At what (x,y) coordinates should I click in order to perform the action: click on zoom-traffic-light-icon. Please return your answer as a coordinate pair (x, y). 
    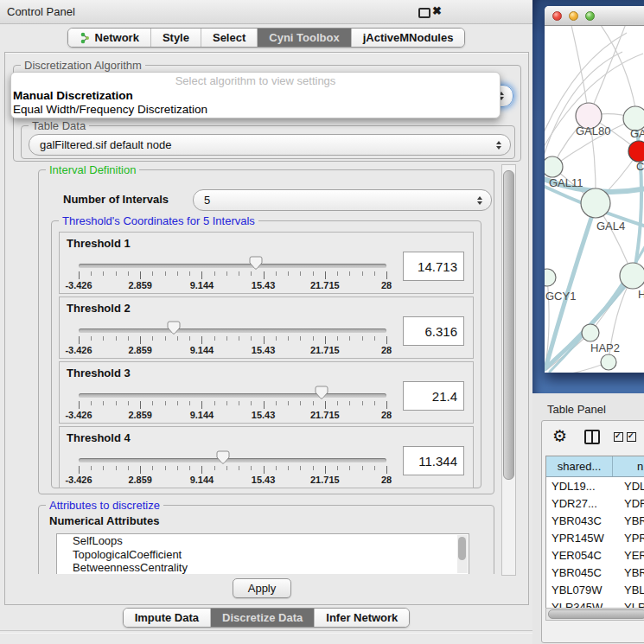
    Looking at the image, I should click on (590, 16).